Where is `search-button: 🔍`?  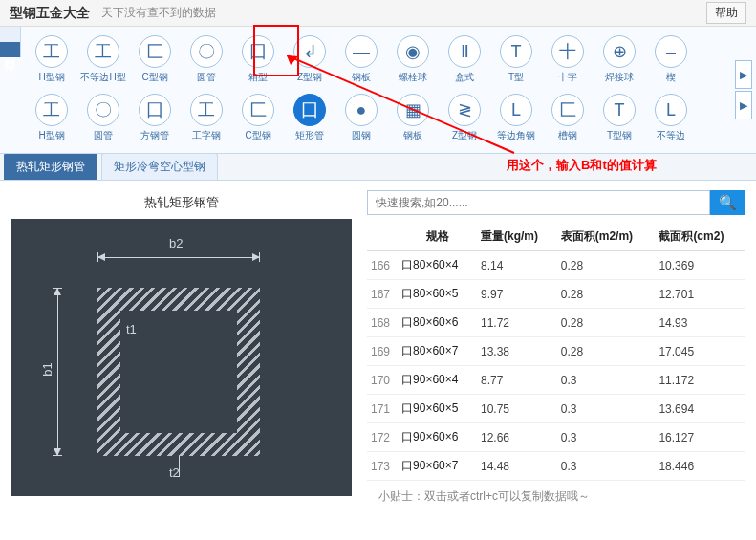 search-button: 🔍 is located at coordinates (727, 203).